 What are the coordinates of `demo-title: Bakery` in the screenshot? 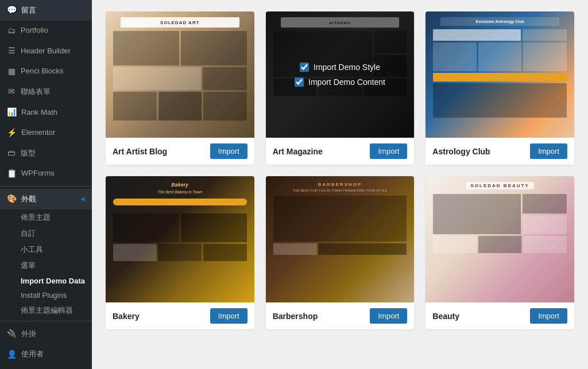 It's located at (126, 316).